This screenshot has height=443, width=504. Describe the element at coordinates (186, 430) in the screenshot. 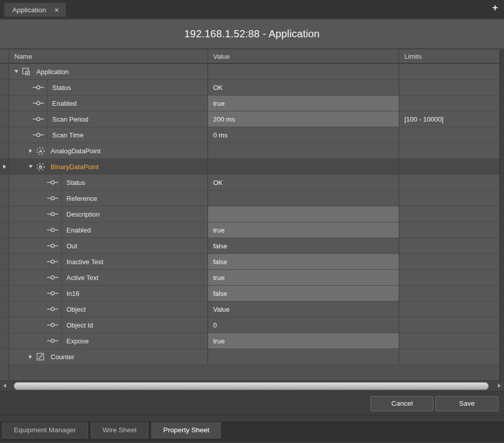

I see `view-tab-label: Property Sheet` at that location.